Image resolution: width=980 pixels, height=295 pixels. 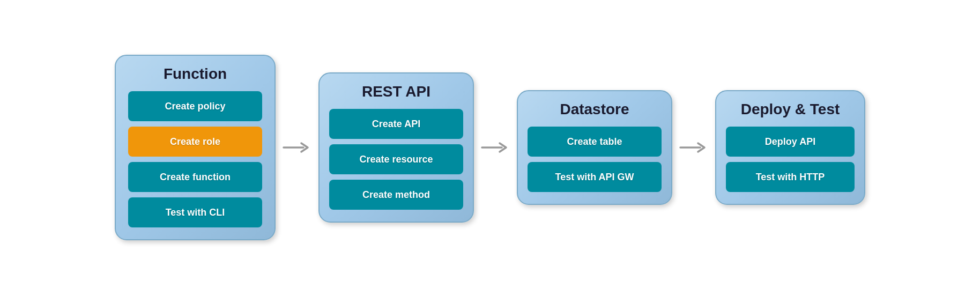 I want to click on rest-api-panel-title: REST API, so click(x=396, y=92).